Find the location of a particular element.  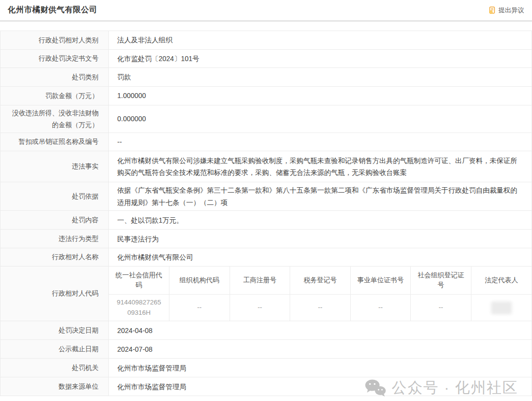

row-value: 2024-04-08 is located at coordinates (320, 330).